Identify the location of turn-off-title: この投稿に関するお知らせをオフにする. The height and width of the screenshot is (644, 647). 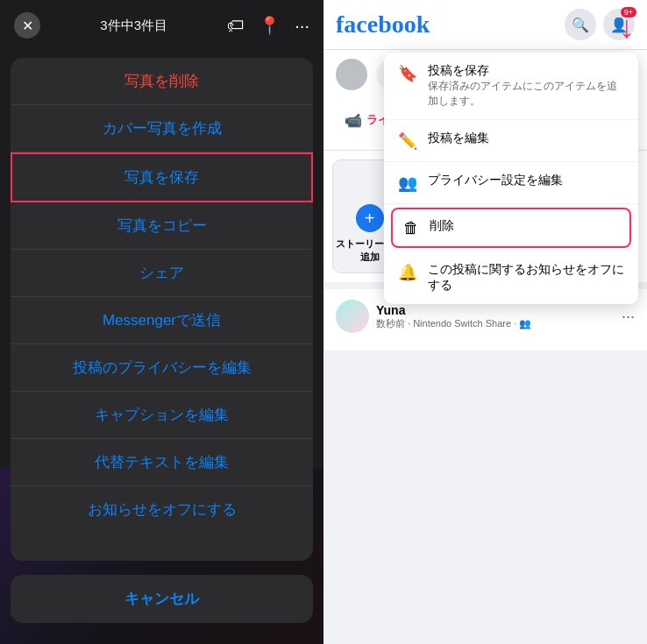
(526, 278).